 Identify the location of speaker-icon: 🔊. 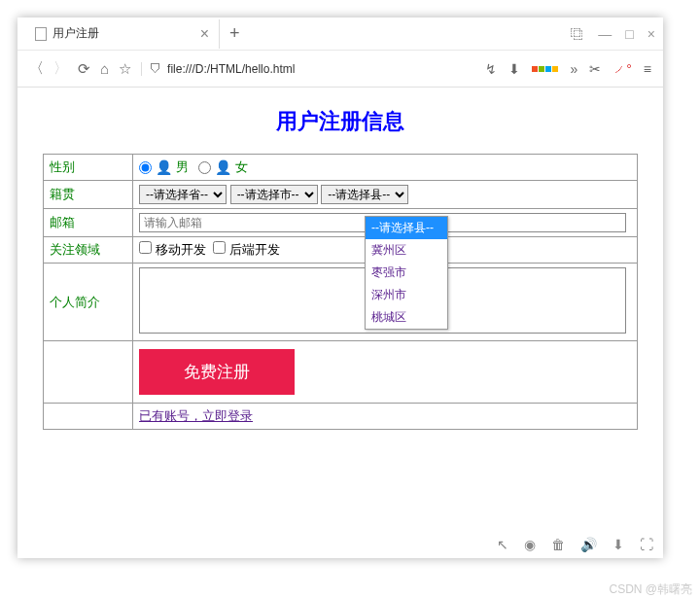
(589, 545).